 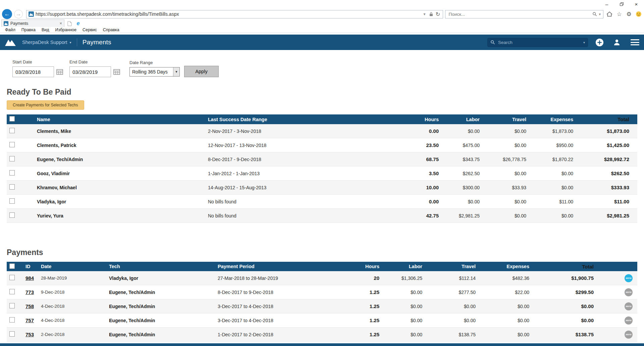 I want to click on search-caret-icon: ▾, so click(x=600, y=14).